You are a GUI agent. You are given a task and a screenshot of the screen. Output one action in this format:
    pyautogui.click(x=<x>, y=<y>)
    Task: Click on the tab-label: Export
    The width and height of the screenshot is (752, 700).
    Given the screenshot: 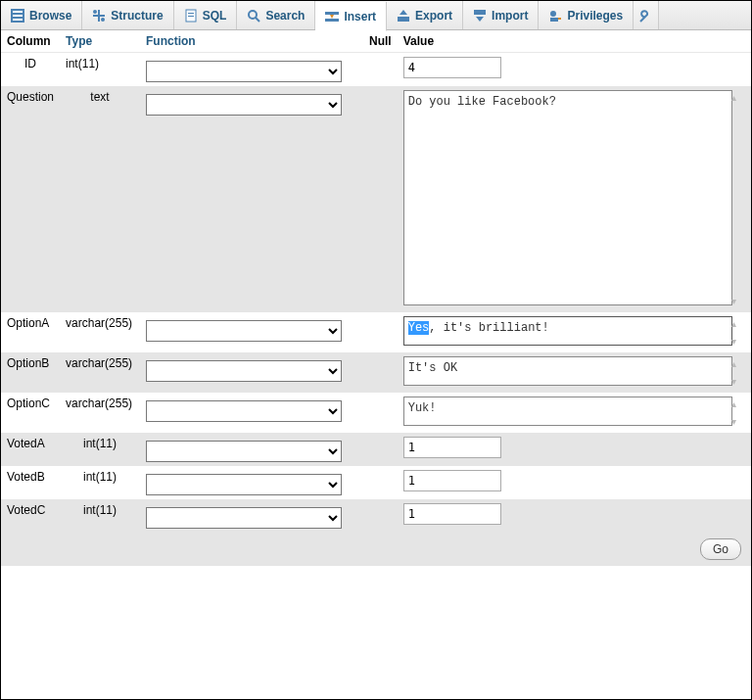 What is the action you would take?
    pyautogui.click(x=434, y=16)
    